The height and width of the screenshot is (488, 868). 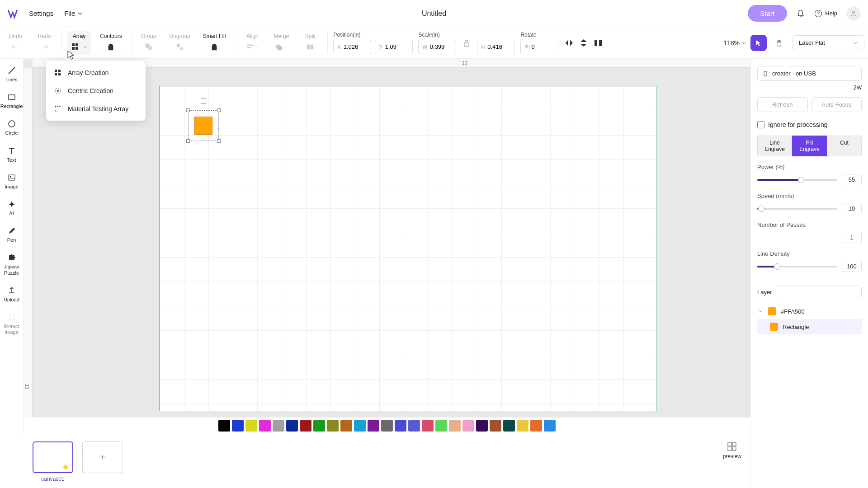 I want to click on align-tool: Align, so click(x=252, y=43).